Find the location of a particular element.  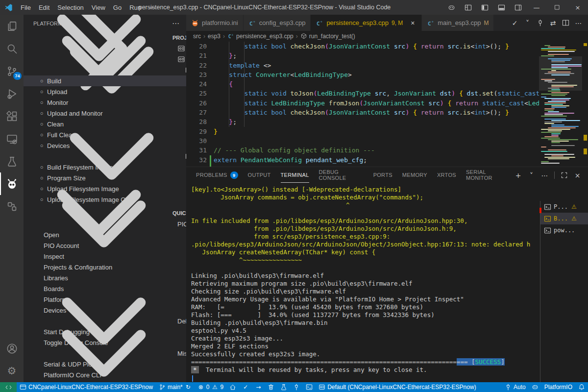

window-maximize-button is located at coordinates (557, 7).